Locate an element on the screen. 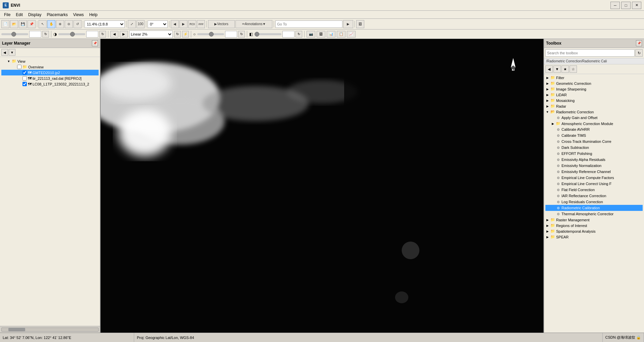 This screenshot has width=644, height=342. export-btn4: 📋 is located at coordinates (341, 34).